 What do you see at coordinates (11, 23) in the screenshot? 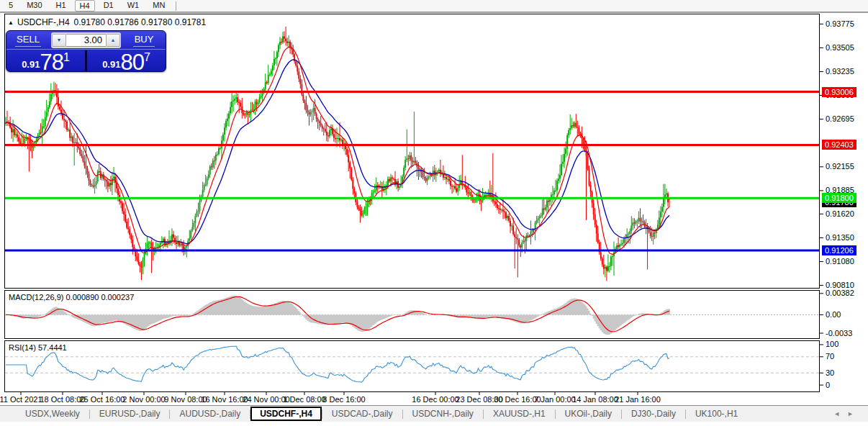
I see `collapse-panel-icon: ▲` at bounding box center [11, 23].